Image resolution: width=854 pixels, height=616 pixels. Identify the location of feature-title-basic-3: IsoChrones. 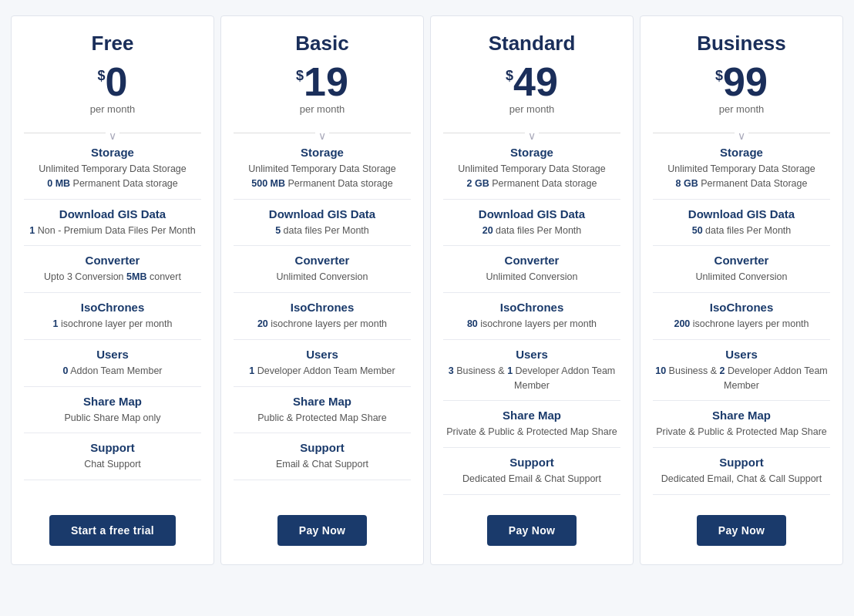
(322, 307).